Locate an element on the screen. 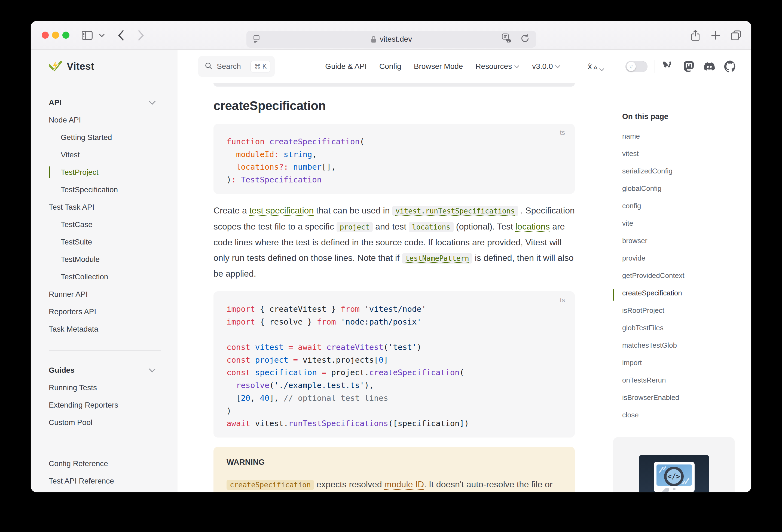  sidebar-item-runner-api: Runner API is located at coordinates (105, 294).